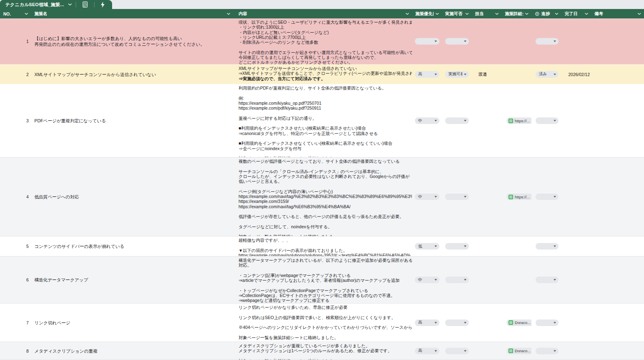 The image size is (644, 360). Describe the element at coordinates (547, 74) in the screenshot. I see `progress-dropdown: 済み` at that location.